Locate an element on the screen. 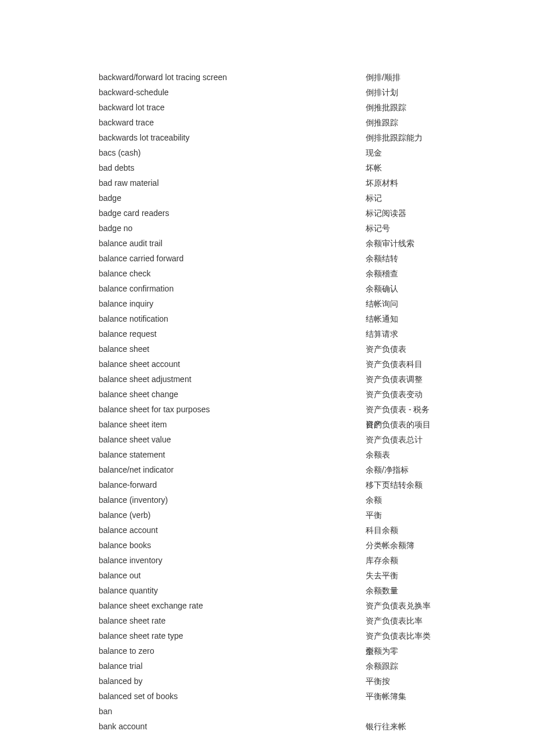 The height and width of the screenshot is (756, 534). glossary-row: balance-forward移下页结转余额 is located at coordinates (267, 485).